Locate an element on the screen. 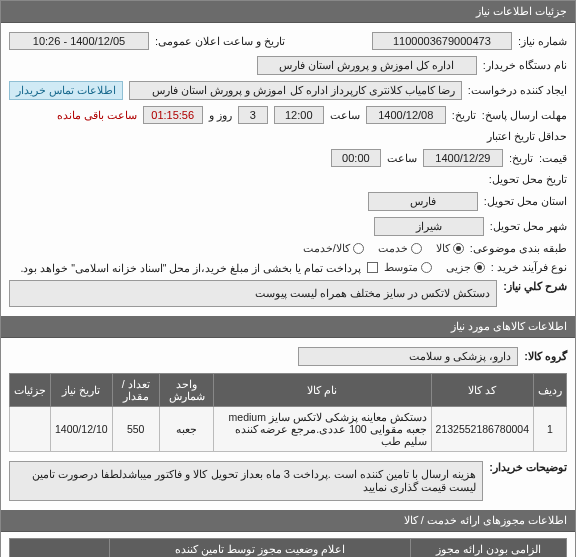  cell-code: 2132552186780004 is located at coordinates (482, 430).